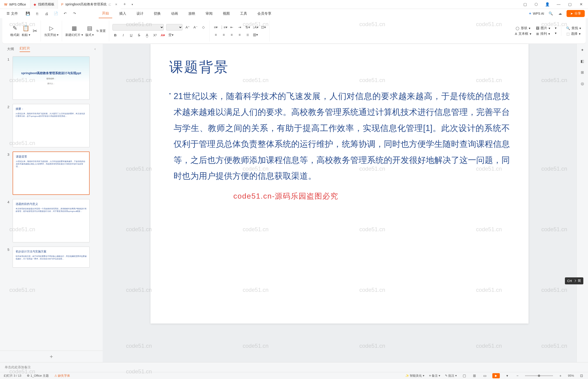 The width and height of the screenshot is (588, 379). Describe the element at coordinates (523, 28) in the screenshot. I see `shape-button: ◯ 形状 ▾` at that location.